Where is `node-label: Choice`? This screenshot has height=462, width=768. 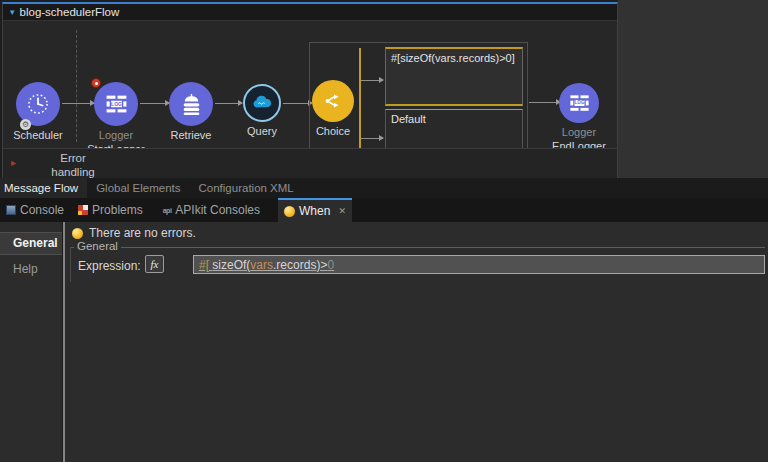 node-label: Choice is located at coordinates (333, 132).